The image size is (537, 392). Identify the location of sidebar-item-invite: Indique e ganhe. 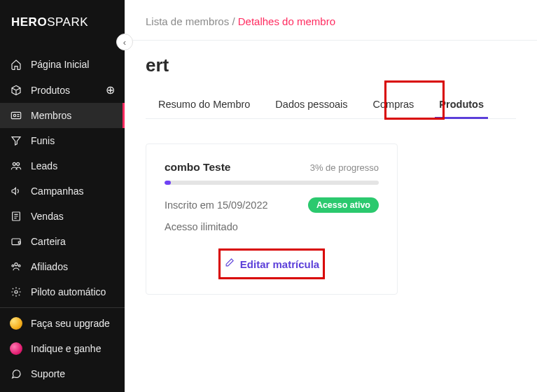
(62, 349).